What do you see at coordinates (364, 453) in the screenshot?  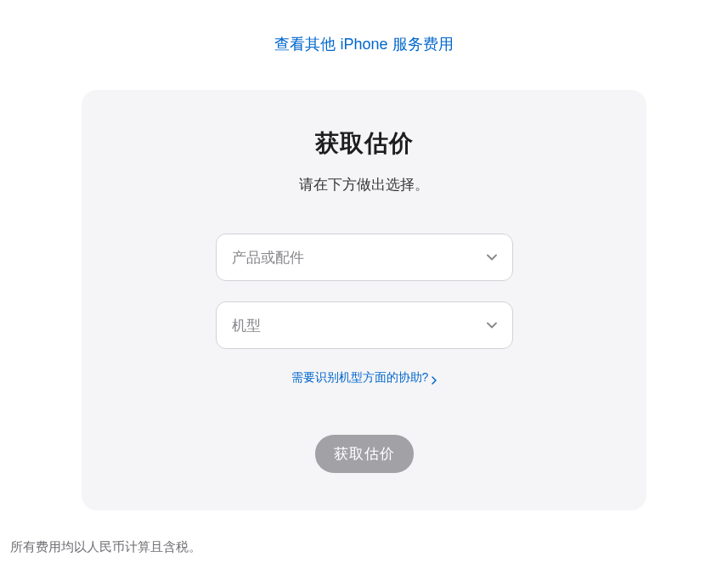 I see `submit-wrapper: 获取估价` at bounding box center [364, 453].